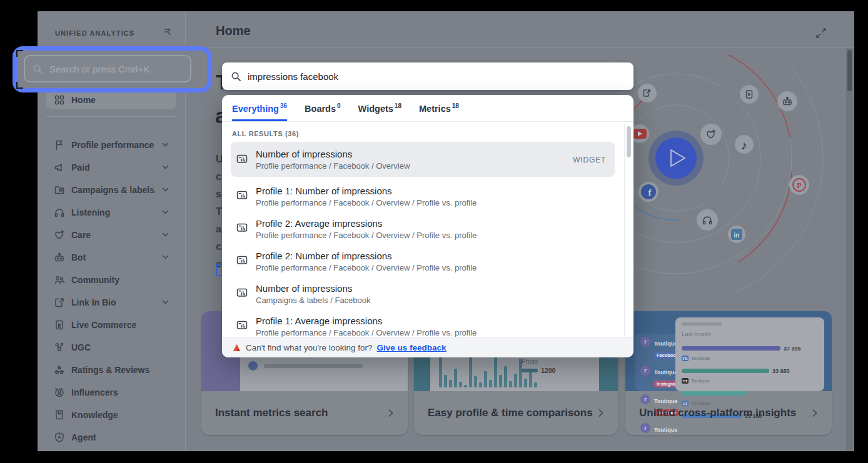 This screenshot has height=463, width=868. Describe the element at coordinates (59, 302) in the screenshot. I see `external-link-icon` at that location.